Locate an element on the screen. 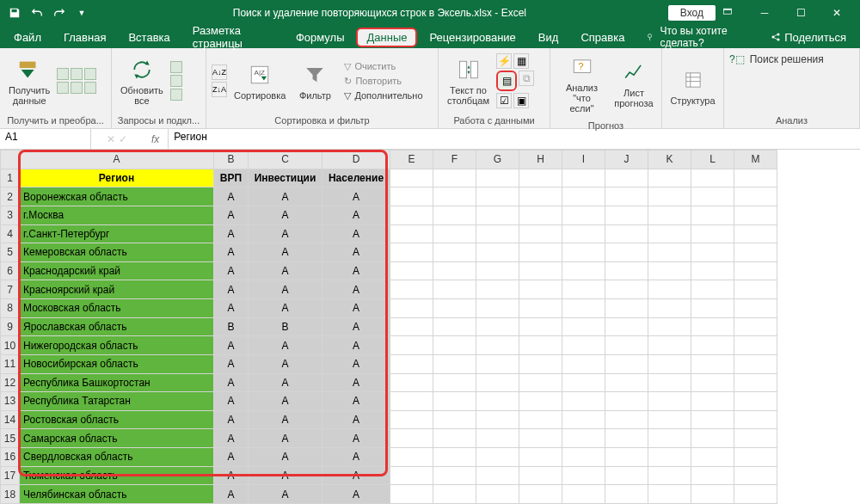  sort-asc-icon: A↓Z is located at coordinates (219, 72).